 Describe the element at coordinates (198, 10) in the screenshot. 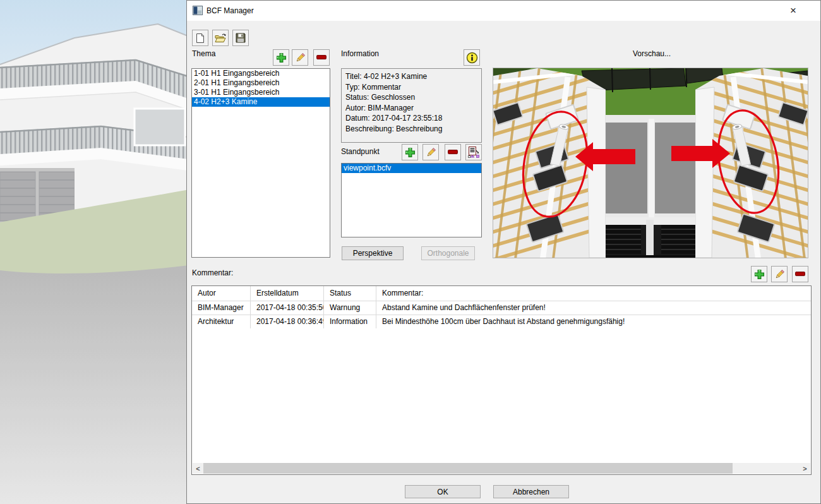

I see `app-icon` at that location.